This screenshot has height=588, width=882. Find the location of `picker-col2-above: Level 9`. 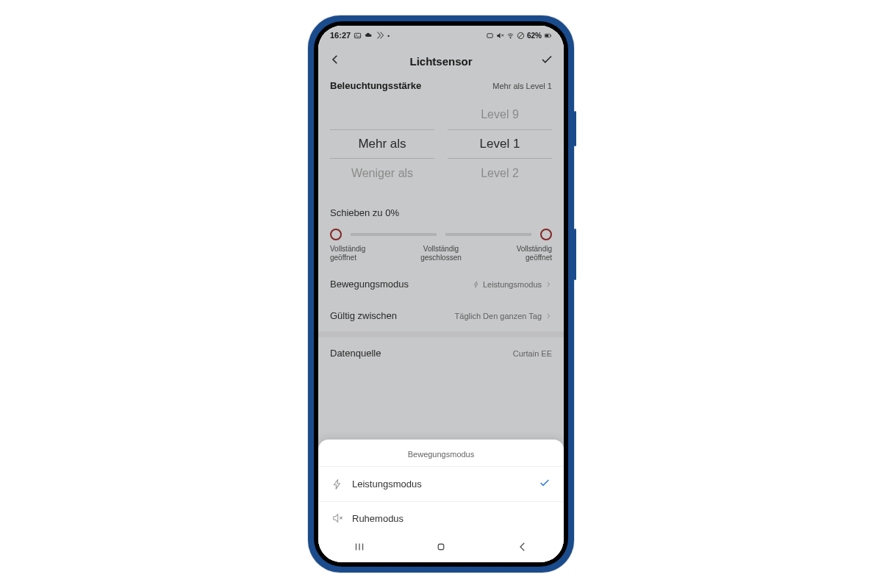

picker-col2-above: Level 9 is located at coordinates (500, 115).